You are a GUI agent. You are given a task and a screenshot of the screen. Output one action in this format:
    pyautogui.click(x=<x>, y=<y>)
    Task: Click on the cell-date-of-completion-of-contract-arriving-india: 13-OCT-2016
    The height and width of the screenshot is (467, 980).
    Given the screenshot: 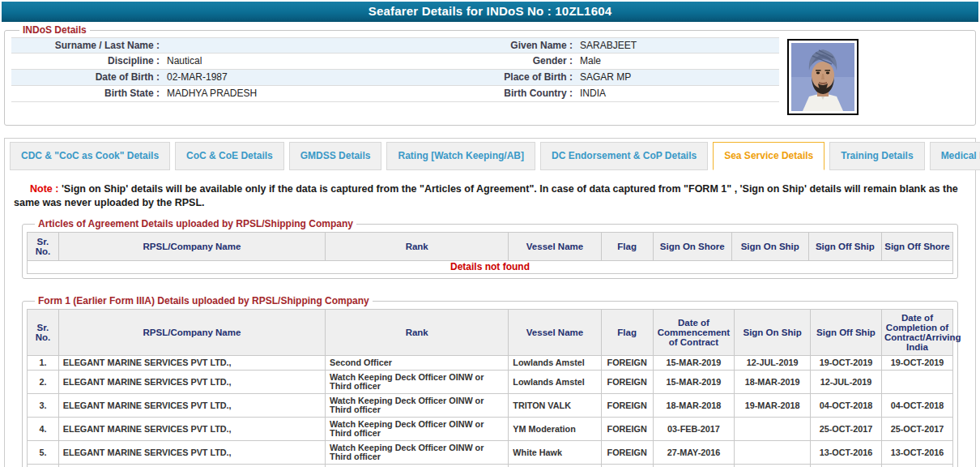 What is the action you would take?
    pyautogui.click(x=917, y=452)
    